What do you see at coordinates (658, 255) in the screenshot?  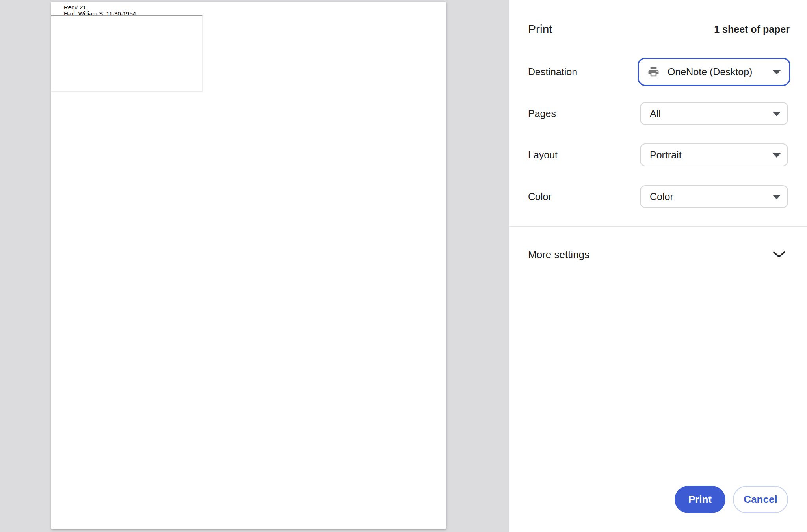 I see `more-settings-toggle: More settings` at bounding box center [658, 255].